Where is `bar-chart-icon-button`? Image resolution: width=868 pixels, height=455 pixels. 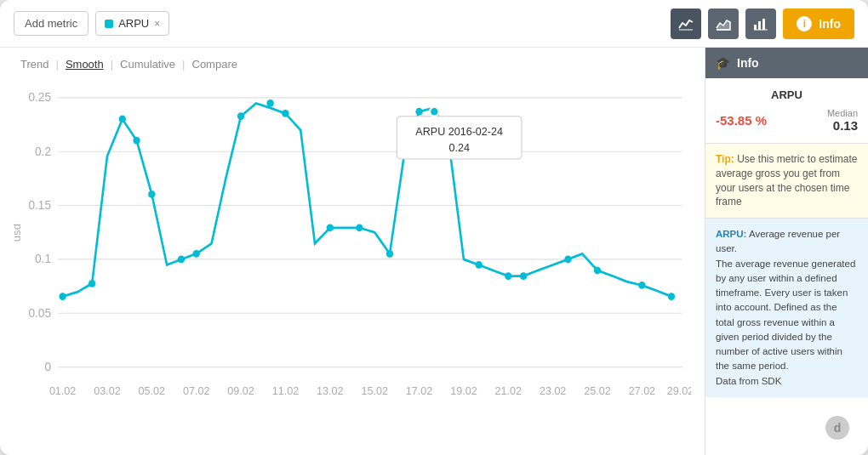 bar-chart-icon-button is located at coordinates (761, 24).